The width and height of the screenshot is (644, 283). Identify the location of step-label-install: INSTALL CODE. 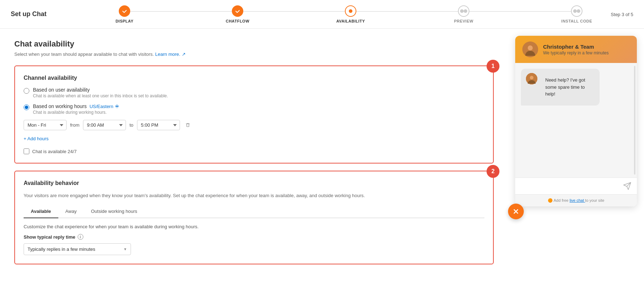
(577, 21).